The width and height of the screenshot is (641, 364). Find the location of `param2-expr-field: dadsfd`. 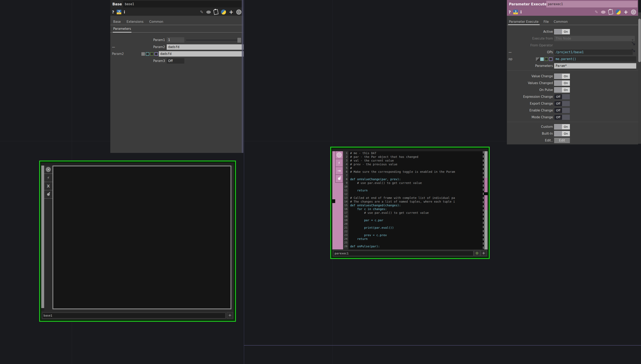

param2-expr-field: dadsfd is located at coordinates (201, 54).